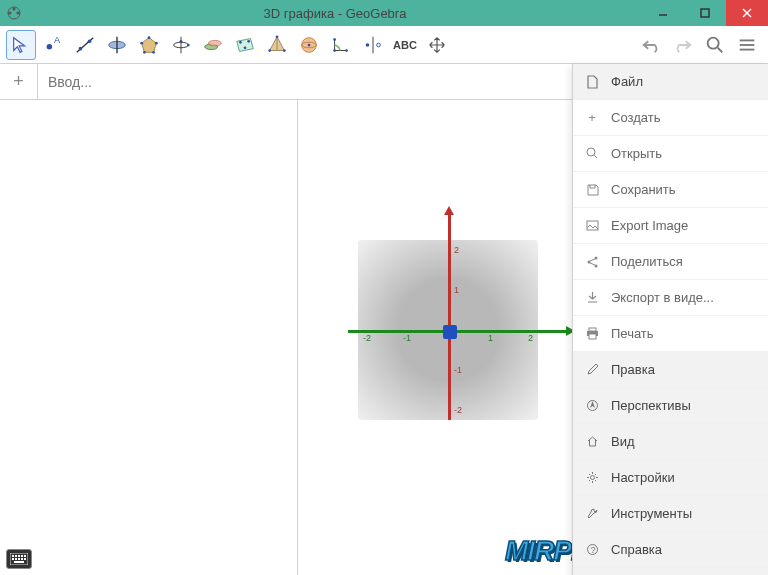  Describe the element at coordinates (632, 334) in the screenshot. I see `menu-label: Печать` at that location.